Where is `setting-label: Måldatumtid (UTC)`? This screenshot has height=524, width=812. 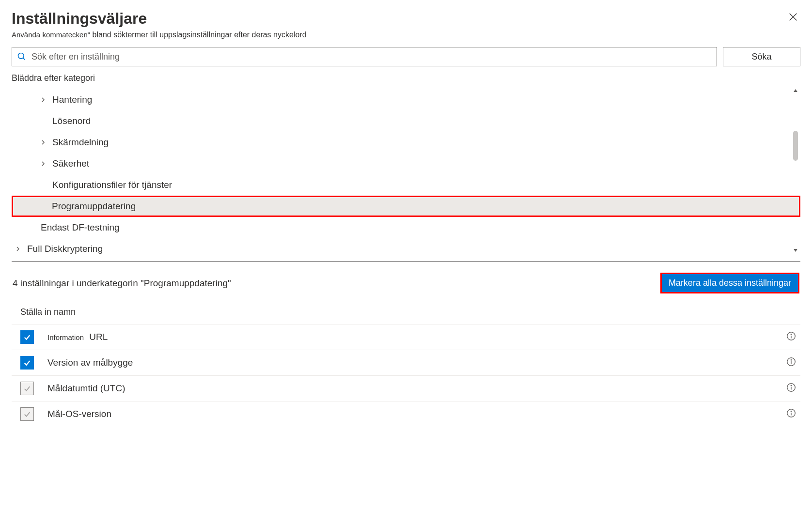
setting-label: Måldatumtid (UTC) is located at coordinates (417, 388).